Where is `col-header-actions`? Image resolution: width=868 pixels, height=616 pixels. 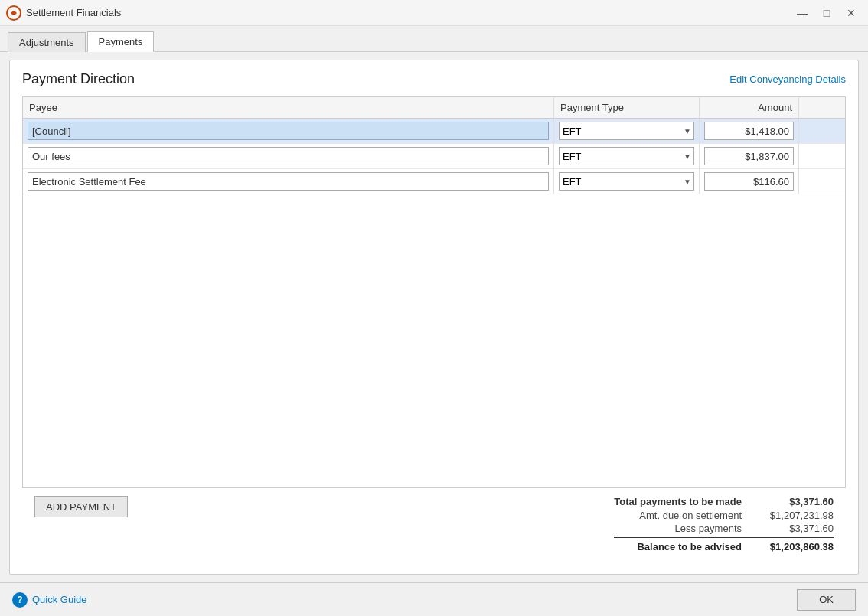
col-header-actions is located at coordinates (822, 107).